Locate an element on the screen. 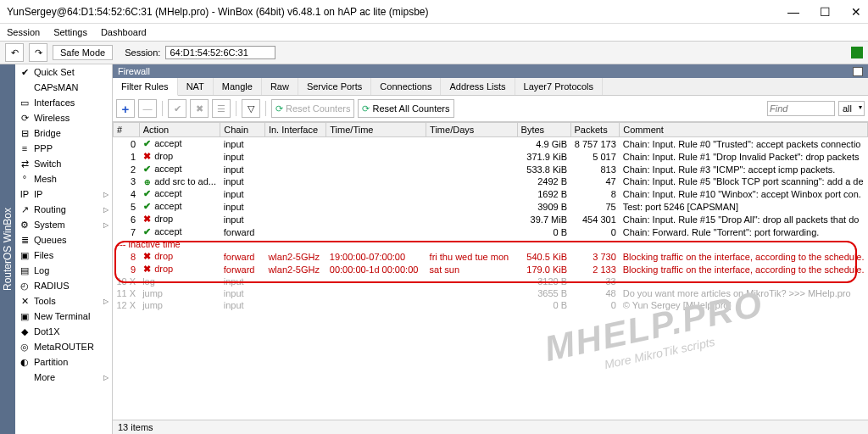 The image size is (868, 434). reset-counters-button: ⟳Reset Counters is located at coordinates (313, 108).